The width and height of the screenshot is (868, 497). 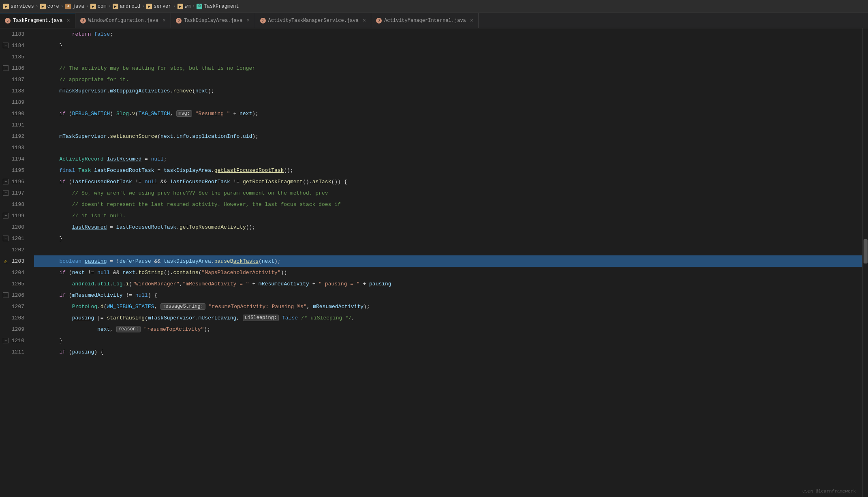 I want to click on gutter-1192: 1192, so click(x=14, y=136).